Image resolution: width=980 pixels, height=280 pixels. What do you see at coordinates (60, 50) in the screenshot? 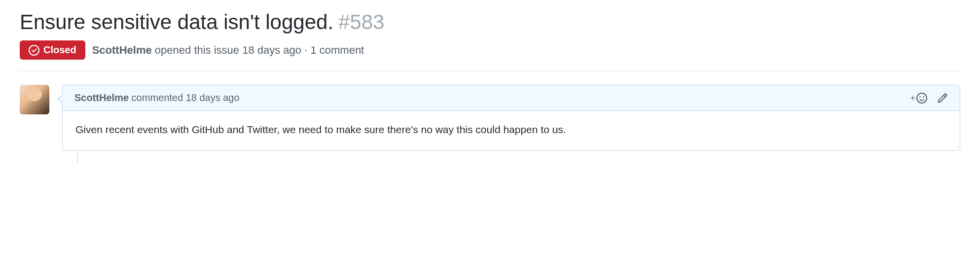
I see `state-label: Closed` at bounding box center [60, 50].